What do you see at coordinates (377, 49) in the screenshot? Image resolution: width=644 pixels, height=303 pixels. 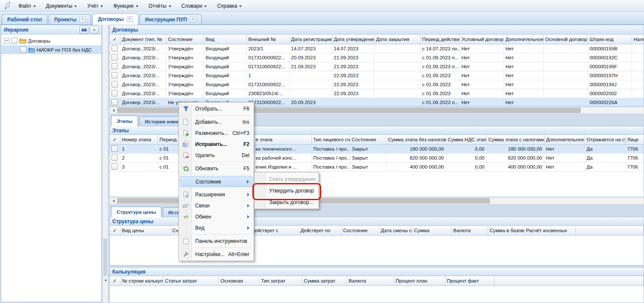 I see `table-row: Договор, 2023/...УтверждёнВходящий2023/1…` at bounding box center [377, 49].